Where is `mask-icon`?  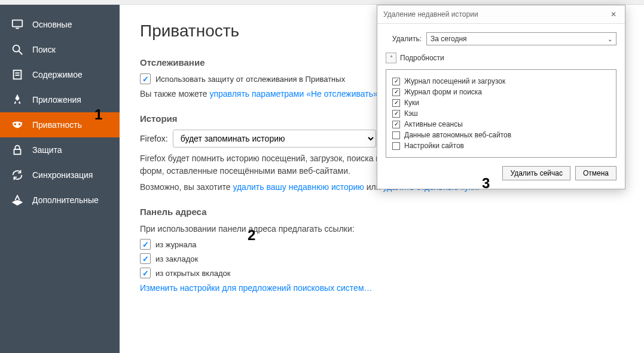 mask-icon is located at coordinates (17, 125).